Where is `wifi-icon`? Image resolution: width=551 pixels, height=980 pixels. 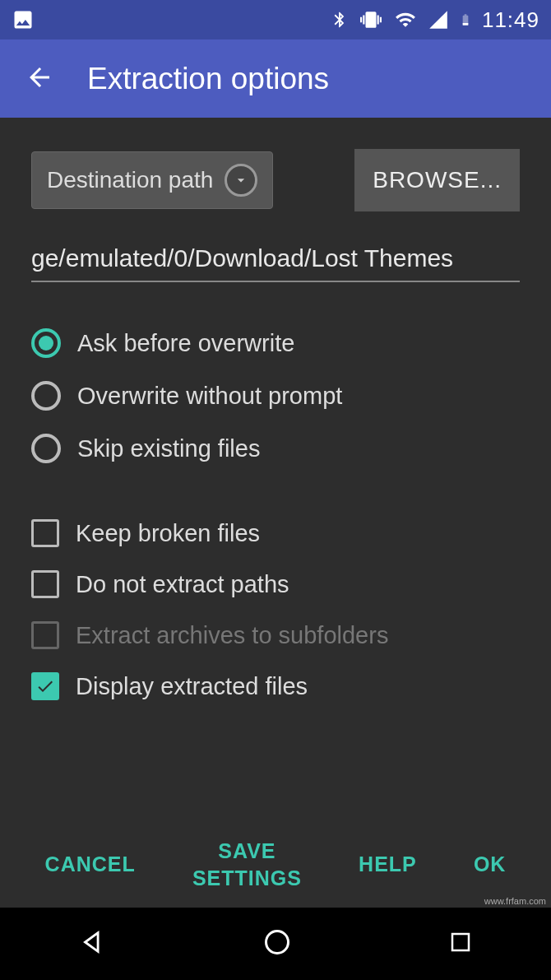 wifi-icon is located at coordinates (405, 20).